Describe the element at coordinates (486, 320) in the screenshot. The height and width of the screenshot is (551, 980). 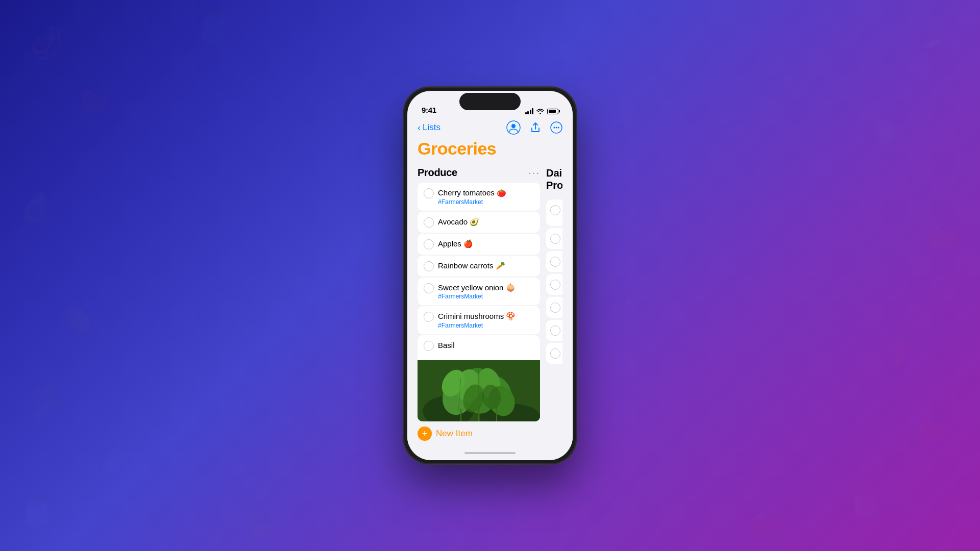
I see `item-content: Crimini mushrooms 🍄 #FarmersMarket` at that location.